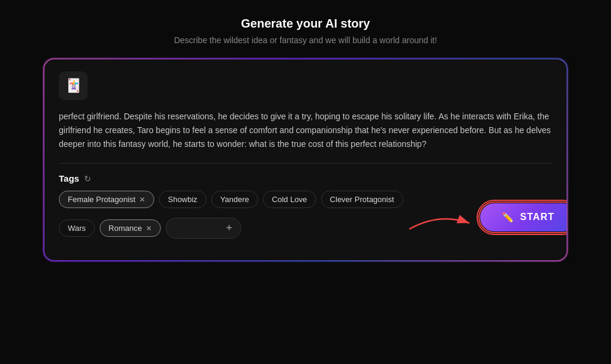 This screenshot has width=611, height=364. I want to click on tag-label: Showbiz, so click(182, 199).